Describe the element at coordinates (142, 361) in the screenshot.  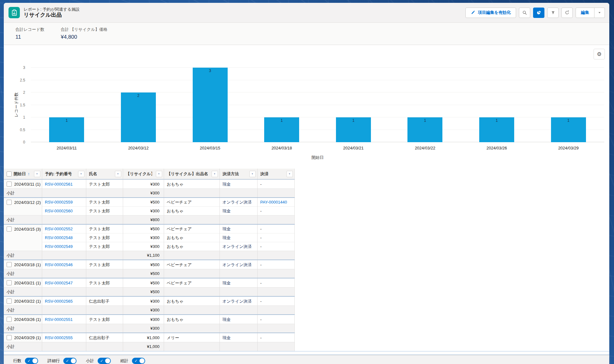
I see `toggle-knob` at that location.